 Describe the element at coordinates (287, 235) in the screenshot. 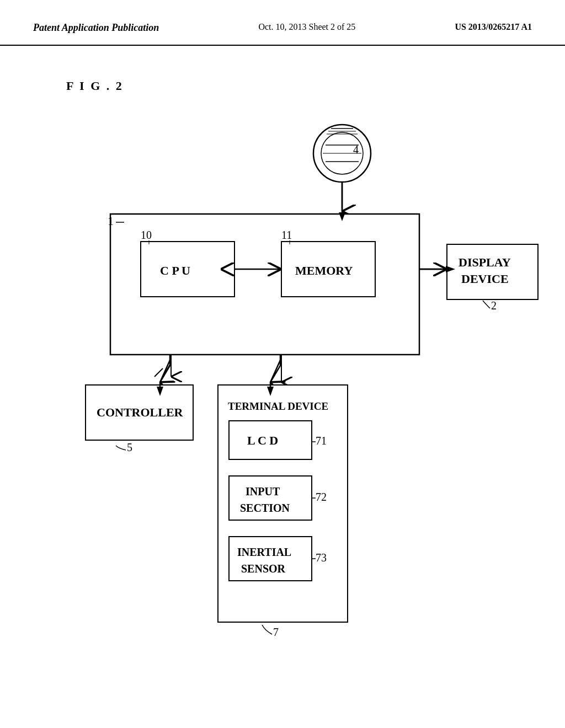

I see `svg-text: 11` at that location.